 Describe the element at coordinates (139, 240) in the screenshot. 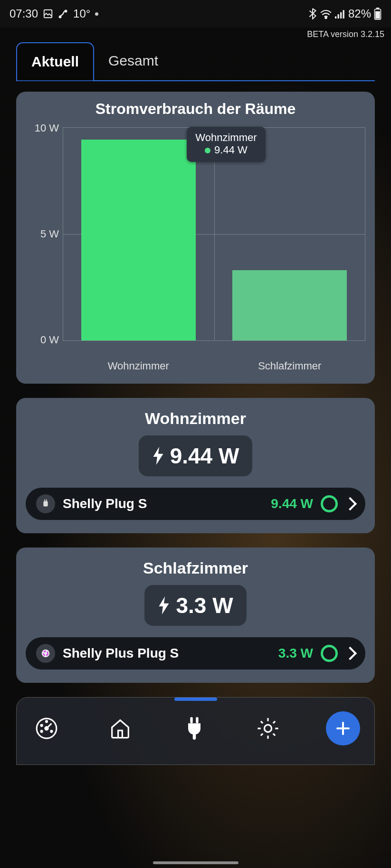

I see `bar-wohnzimmer` at that location.